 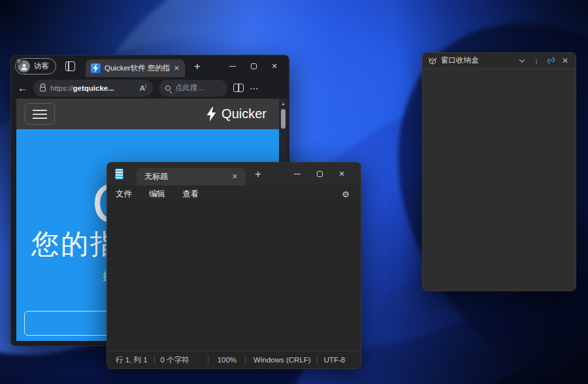 What do you see at coordinates (234, 174) in the screenshot?
I see `notepad-titlebar: 无标题 ✕ + ✕` at bounding box center [234, 174].